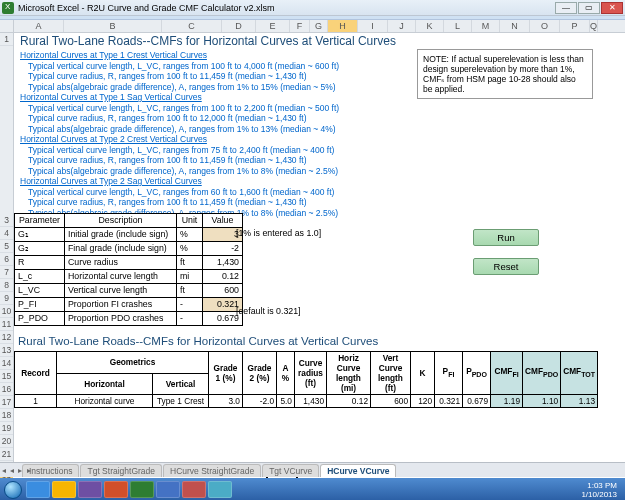  What do you see at coordinates (612, 8) in the screenshot?
I see `close-button: ✕` at bounding box center [612, 8].